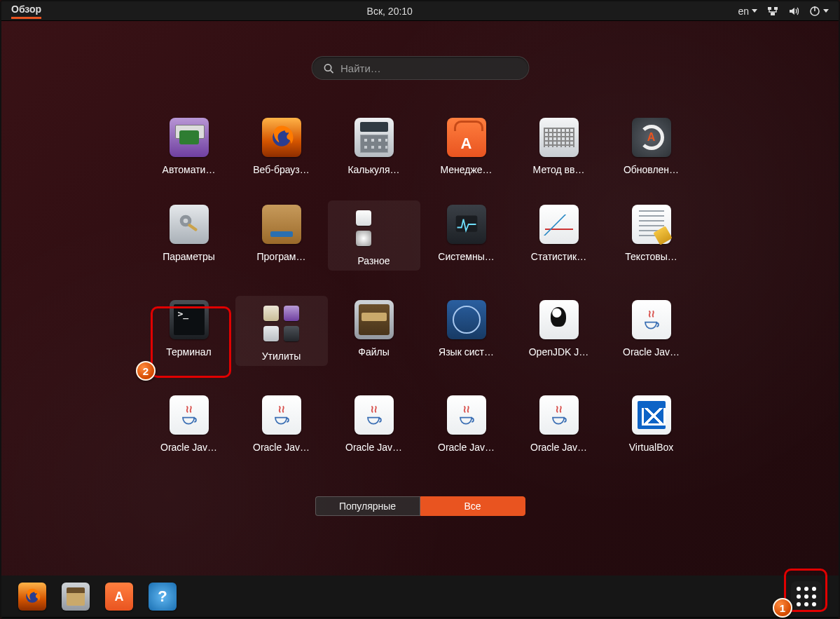 The width and height of the screenshot is (840, 619). Describe the element at coordinates (467, 224) in the screenshot. I see `activity-icon` at that location.